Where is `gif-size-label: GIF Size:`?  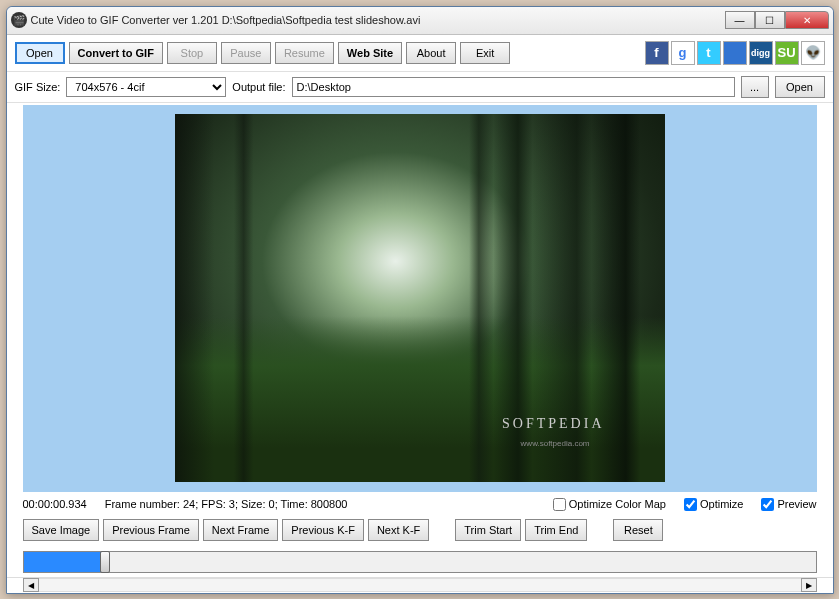
gif-size-label: GIF Size: is located at coordinates (38, 87).